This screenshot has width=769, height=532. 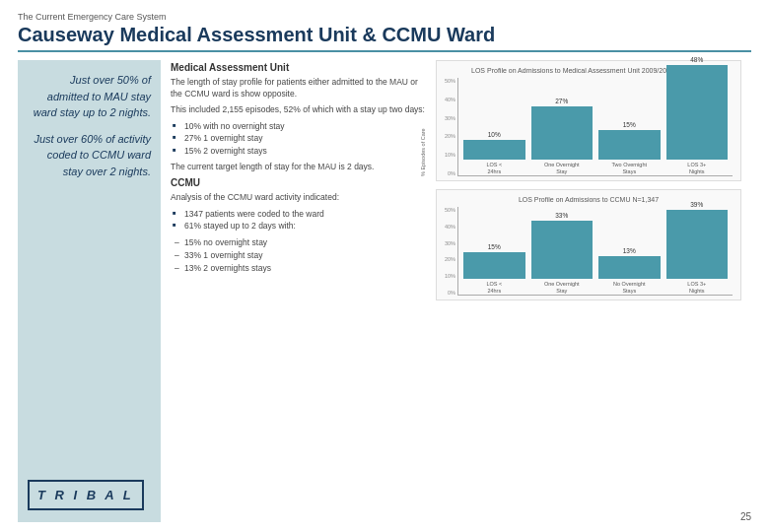 I want to click on chart2-ytick-1: 10%, so click(x=450, y=276).